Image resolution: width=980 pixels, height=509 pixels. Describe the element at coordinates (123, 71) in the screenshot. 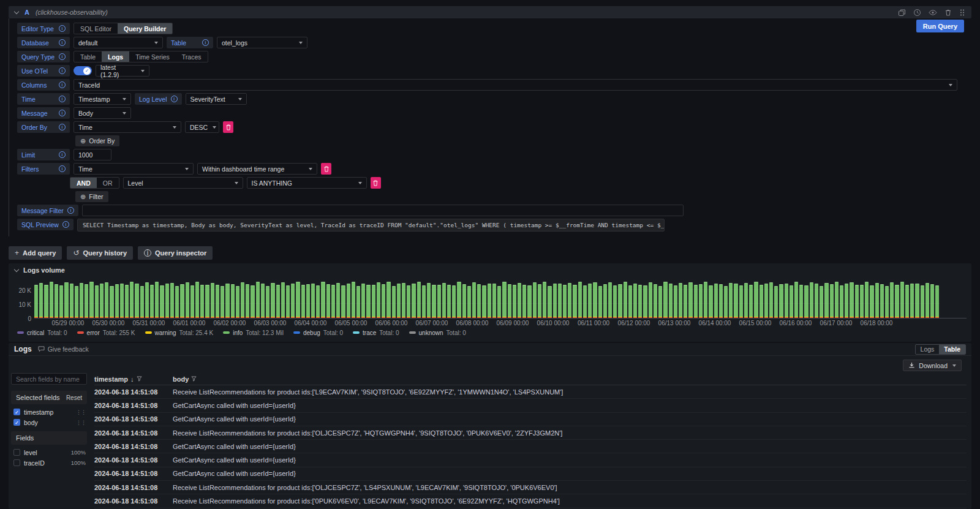

I see `otel-version-select: latest (1.2.9)` at that location.